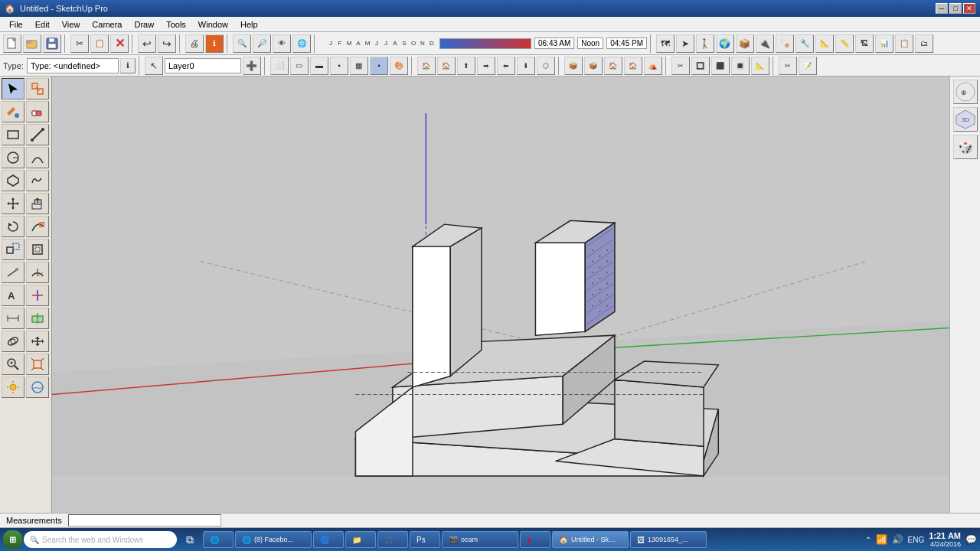  Describe the element at coordinates (13, 387) in the screenshot. I see `sun-tool` at that location.